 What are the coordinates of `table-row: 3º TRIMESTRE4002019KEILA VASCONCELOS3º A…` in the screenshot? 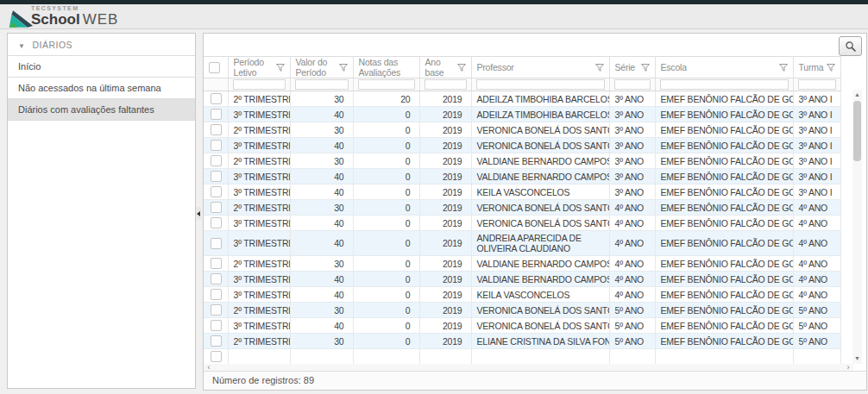 It's located at (522, 192).